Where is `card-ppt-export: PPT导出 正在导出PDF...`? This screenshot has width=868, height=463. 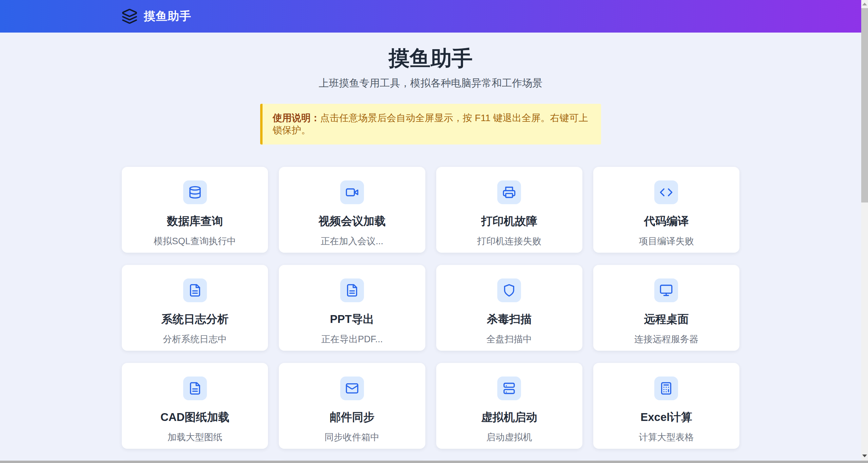 card-ppt-export: PPT导出 正在导出PDF... is located at coordinates (352, 308).